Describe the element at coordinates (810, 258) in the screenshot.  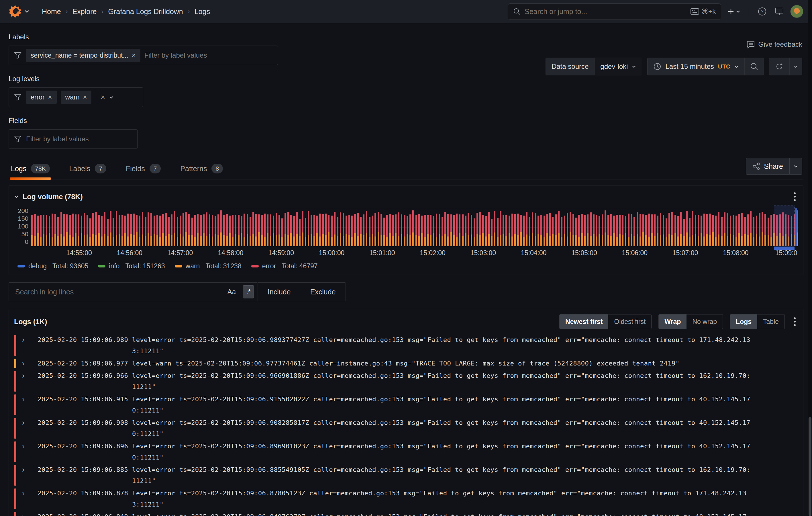
I see `page-scrollbar` at that location.